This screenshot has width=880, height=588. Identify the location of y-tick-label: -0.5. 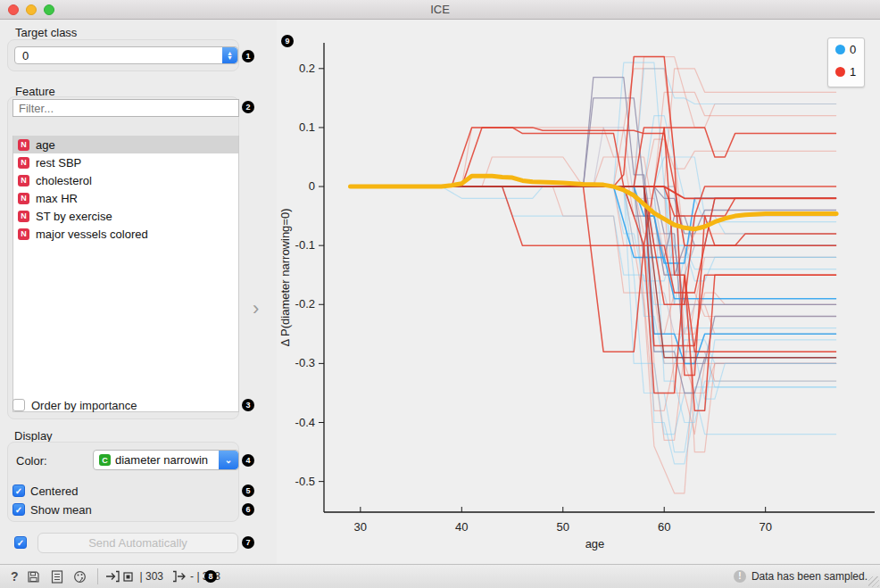
(305, 482).